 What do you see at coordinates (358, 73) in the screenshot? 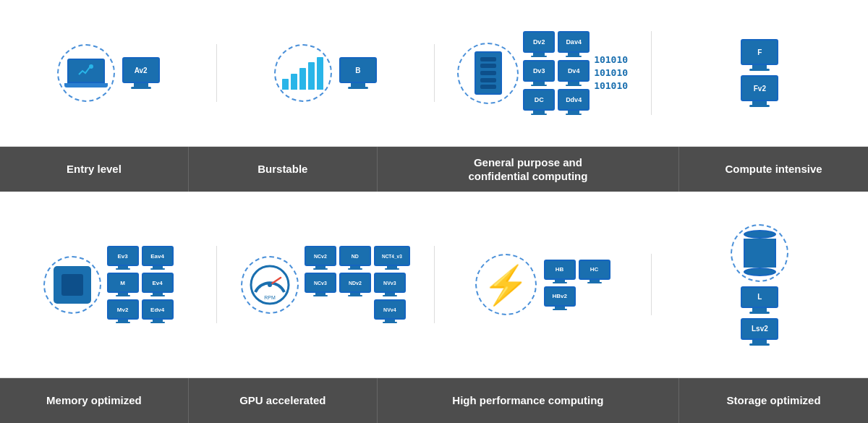
I see `b-monitor: B` at bounding box center [358, 73].